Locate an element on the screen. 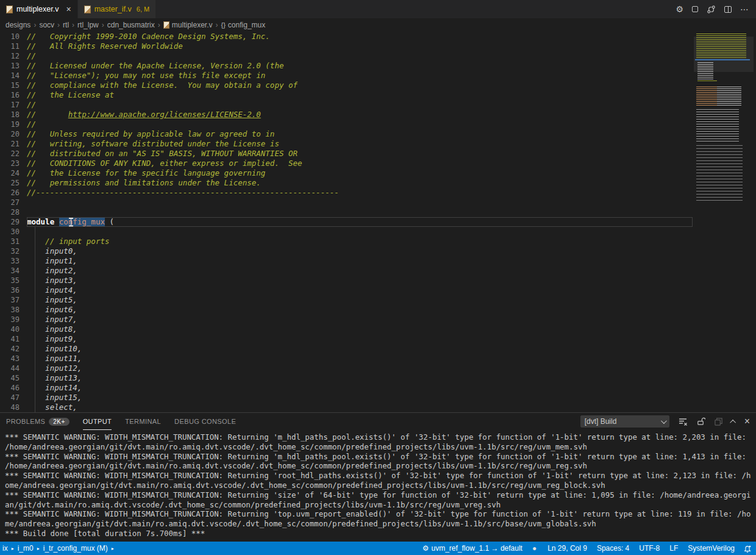  code-line: 31 // input ports is located at coordinates (346, 242).